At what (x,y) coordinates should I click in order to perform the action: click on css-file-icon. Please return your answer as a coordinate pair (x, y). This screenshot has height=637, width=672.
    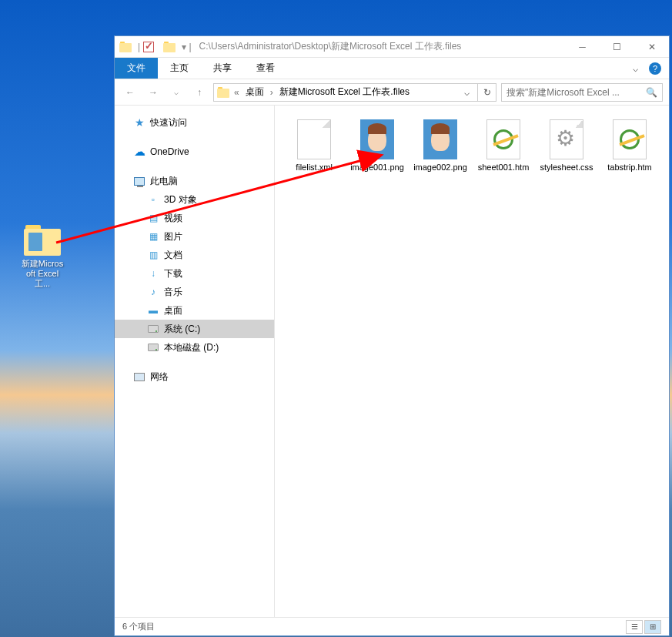
    Looking at the image, I should click on (567, 139).